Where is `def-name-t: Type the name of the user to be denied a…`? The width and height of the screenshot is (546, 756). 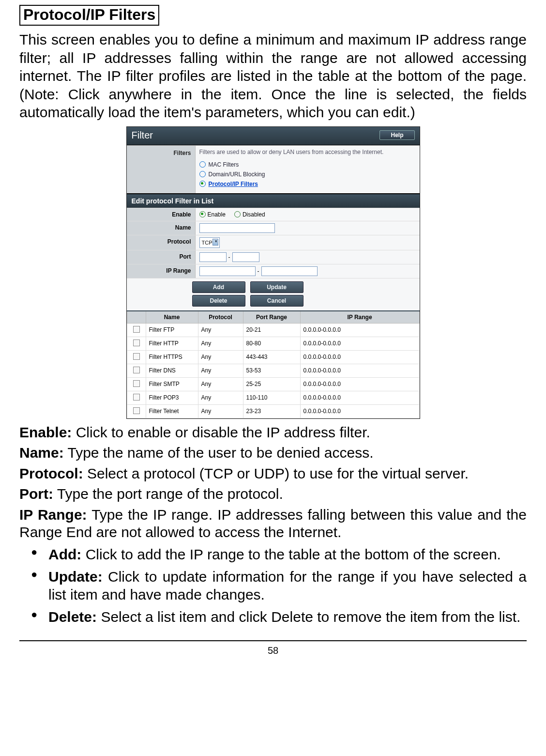 def-name-t: Type the name of the user to be denied a… is located at coordinates (219, 452).